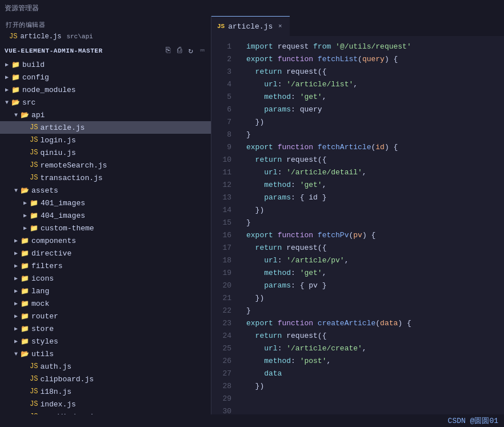 This screenshot has width=504, height=427. Describe the element at coordinates (16, 253) in the screenshot. I see `arrow-directive: ▶` at that location.